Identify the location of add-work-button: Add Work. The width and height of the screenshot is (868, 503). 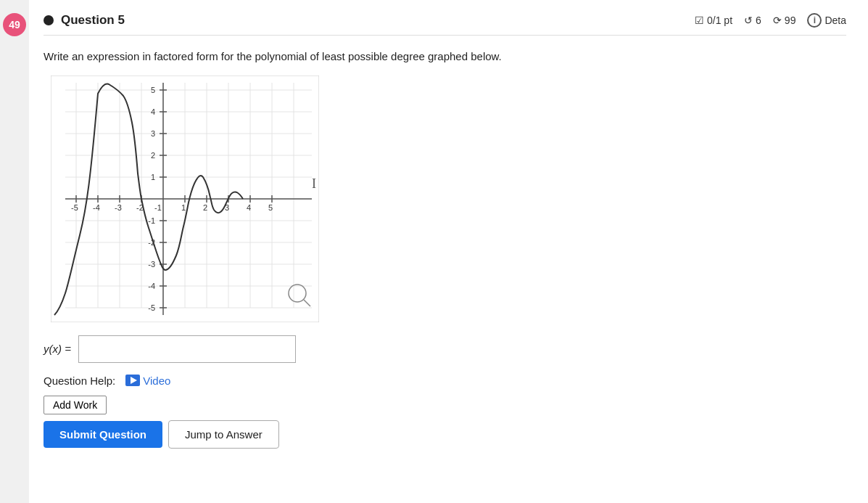
(75, 405).